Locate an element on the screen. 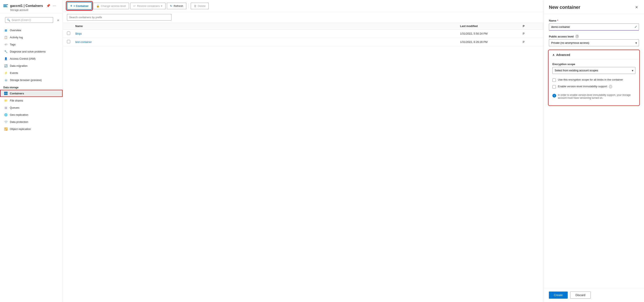  diagnose-icon: 🔧 is located at coordinates (6, 52).